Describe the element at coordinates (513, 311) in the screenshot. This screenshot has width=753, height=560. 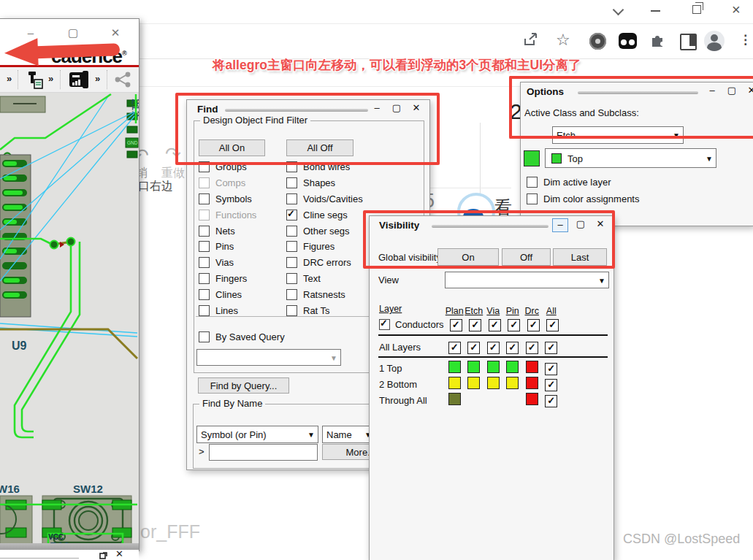
I see `visibility-column-header: Pin` at that location.